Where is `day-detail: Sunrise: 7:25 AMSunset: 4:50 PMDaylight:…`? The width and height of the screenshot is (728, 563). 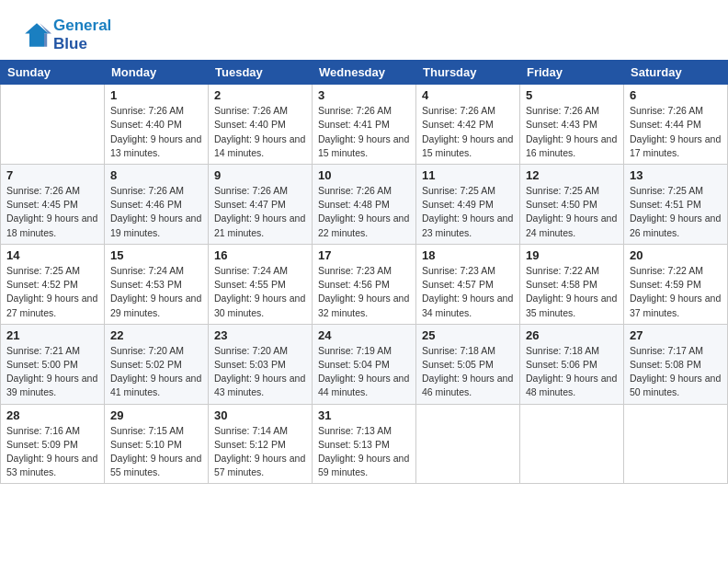
day-detail: Sunrise: 7:25 AMSunset: 4:50 PMDaylight:… is located at coordinates (572, 212).